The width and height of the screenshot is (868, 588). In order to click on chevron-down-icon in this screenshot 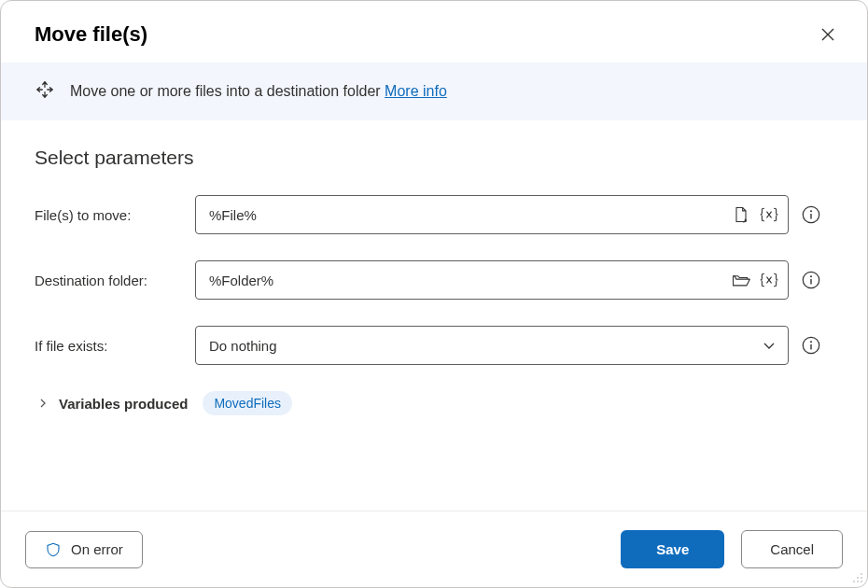, I will do `click(769, 345)`.